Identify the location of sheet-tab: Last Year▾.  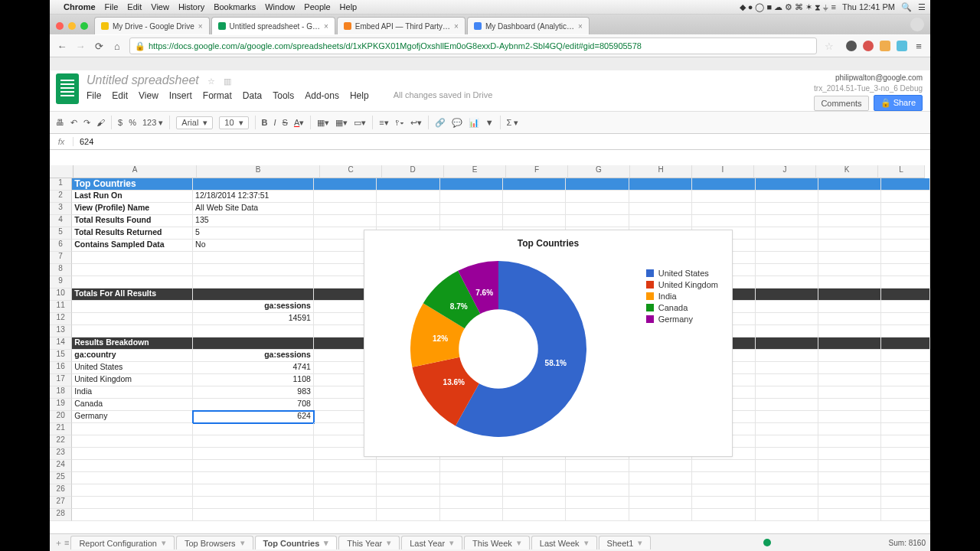
(432, 543).